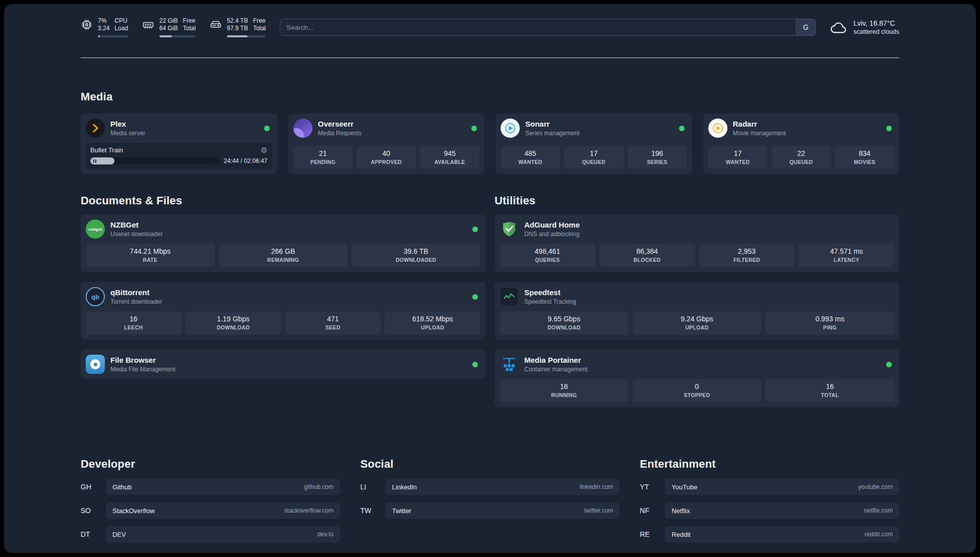  What do you see at coordinates (503, 511) in the screenshot?
I see `bookmark-link: Twitter twitter.com` at bounding box center [503, 511].